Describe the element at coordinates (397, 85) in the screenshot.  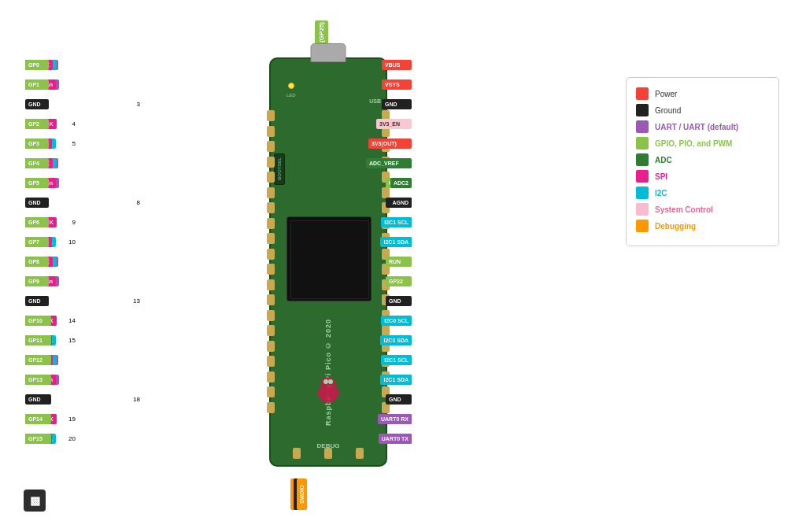
I see `pin-vsys-39: VSYS` at that location.